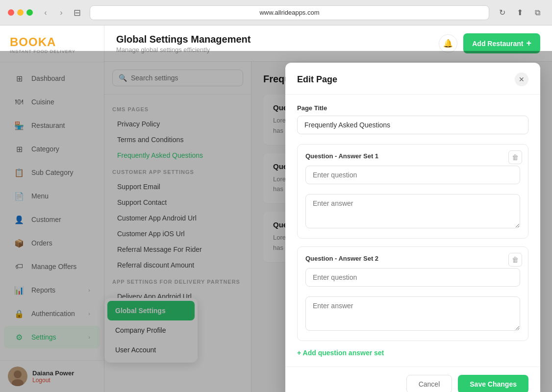  What do you see at coordinates (520, 13) in the screenshot?
I see `browser-actions: ↻ ⬆ ⧉` at bounding box center [520, 13].